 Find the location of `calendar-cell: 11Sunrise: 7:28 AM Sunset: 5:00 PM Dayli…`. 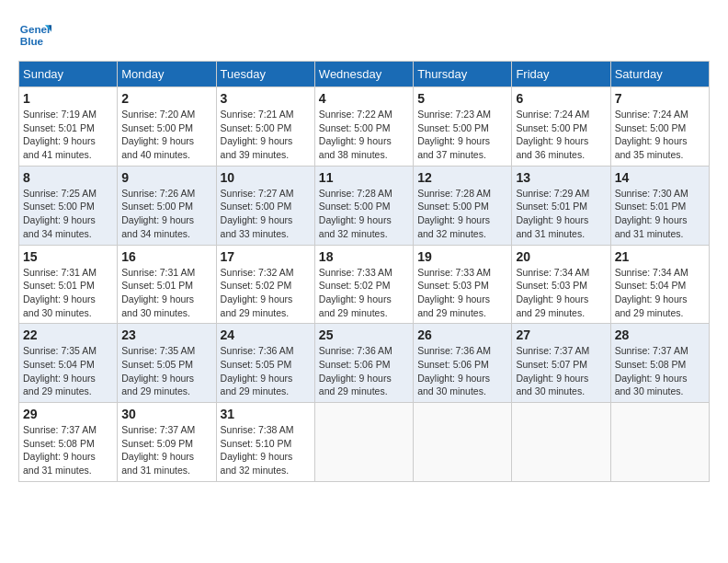

calendar-cell: 11Sunrise: 7:28 AM Sunset: 5:00 PM Dayli… is located at coordinates (364, 205).